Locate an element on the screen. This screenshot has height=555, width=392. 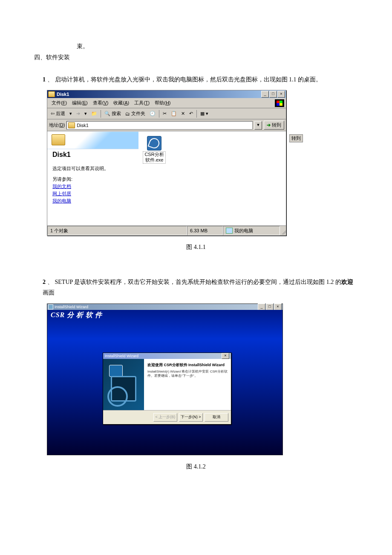
search-button: 🔍搜索 is located at coordinates (112, 113).